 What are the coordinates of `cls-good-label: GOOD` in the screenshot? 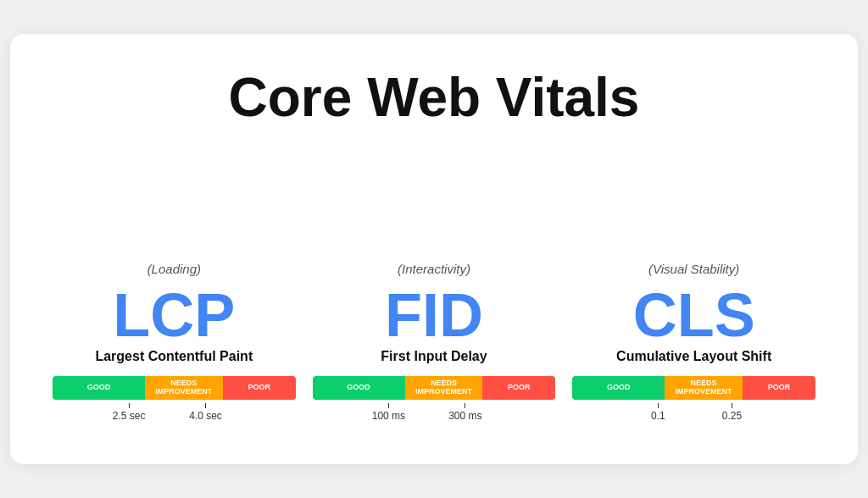 It's located at (619, 388).